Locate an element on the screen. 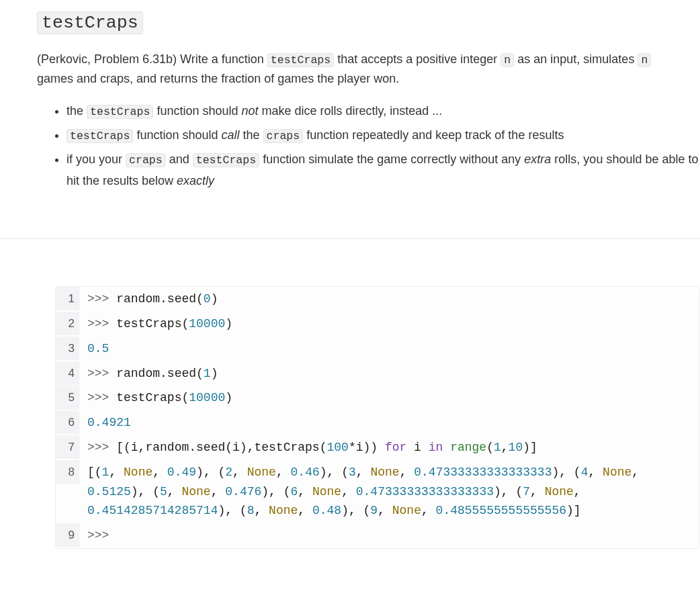 The width and height of the screenshot is (700, 616). number-literal: 9 is located at coordinates (374, 511).